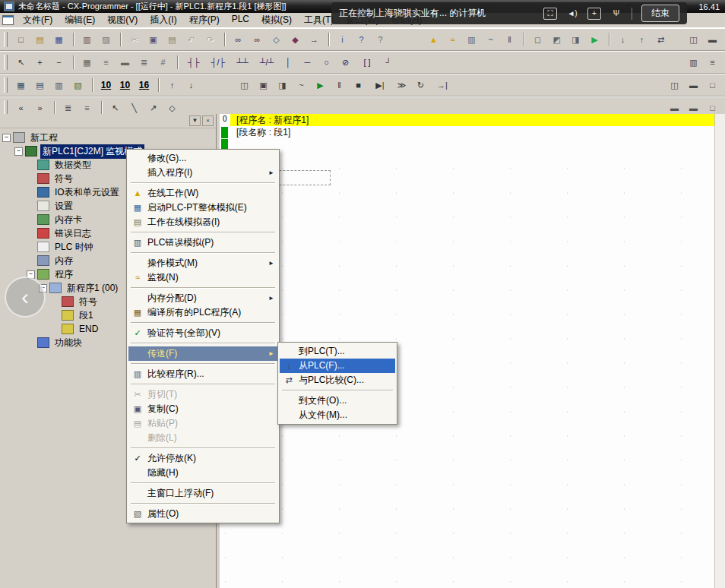 The height and width of the screenshot is (588, 725). What do you see at coordinates (203, 208) in the screenshot?
I see `menu-start-plc-pt-simulation: ▦ 启动PLC-PT整体模拟(E)` at bounding box center [203, 208].